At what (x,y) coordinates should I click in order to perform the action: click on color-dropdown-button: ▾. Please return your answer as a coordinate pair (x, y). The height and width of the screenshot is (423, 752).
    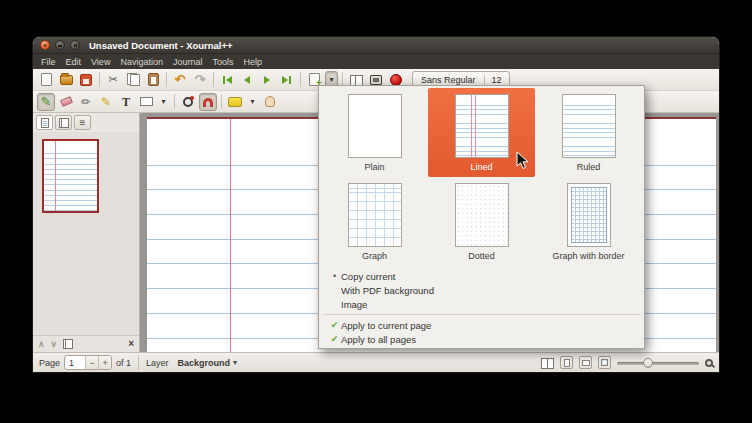
    Looking at the image, I should click on (252, 102).